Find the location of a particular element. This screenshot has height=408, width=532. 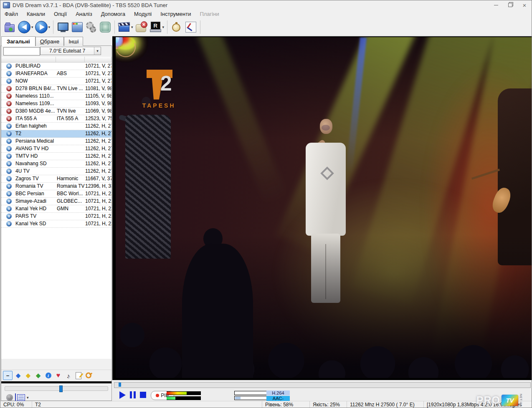

menu-item-options: Опції is located at coordinates (60, 14).